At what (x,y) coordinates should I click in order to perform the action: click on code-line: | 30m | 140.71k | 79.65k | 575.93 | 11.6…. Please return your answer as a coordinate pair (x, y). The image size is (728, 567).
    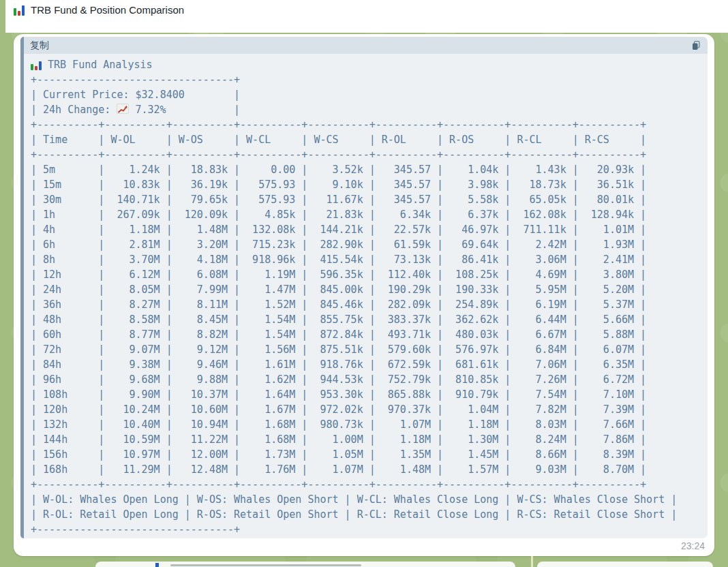
    Looking at the image, I should click on (369, 200).